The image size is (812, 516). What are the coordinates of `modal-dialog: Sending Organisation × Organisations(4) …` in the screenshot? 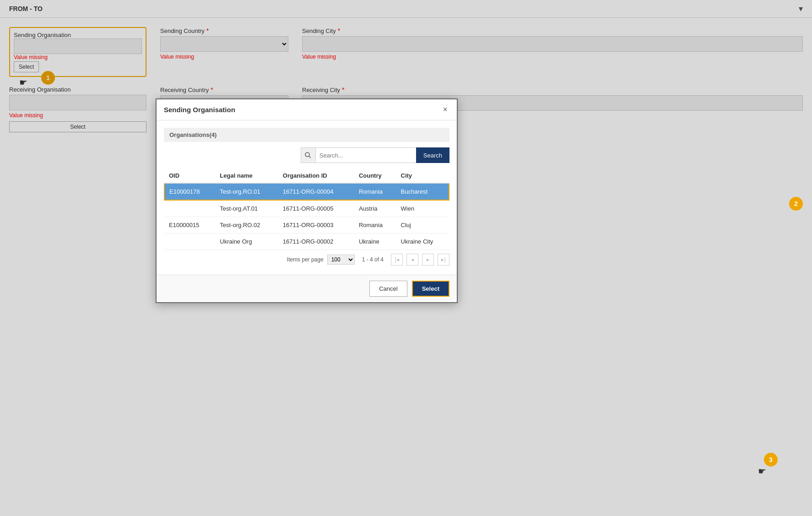 It's located at (307, 201).